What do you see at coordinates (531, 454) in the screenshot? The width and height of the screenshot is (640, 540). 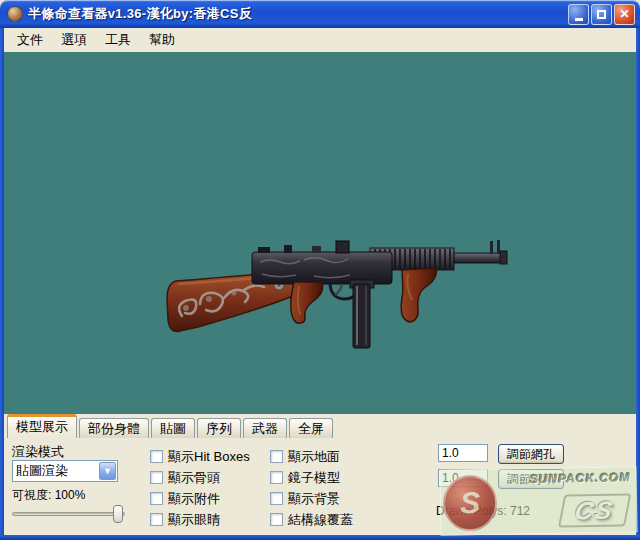 I see `adjust-mesh-button: 調節網孔` at bounding box center [531, 454].